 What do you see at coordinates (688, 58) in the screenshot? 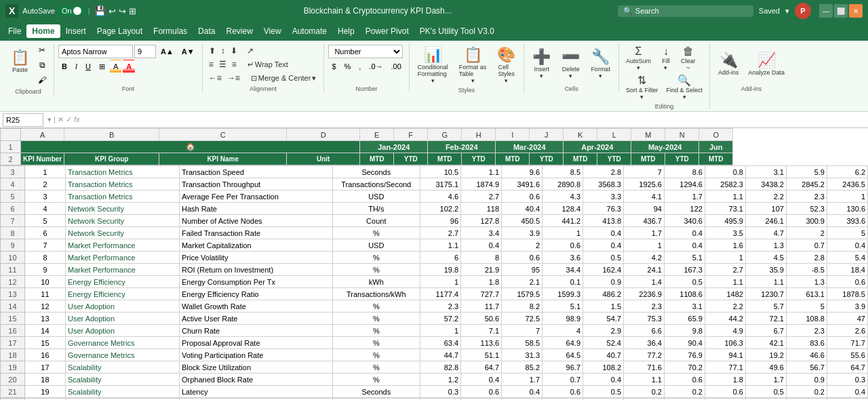
I see `clear-button: 🗑 Clear ~` at bounding box center [688, 58].